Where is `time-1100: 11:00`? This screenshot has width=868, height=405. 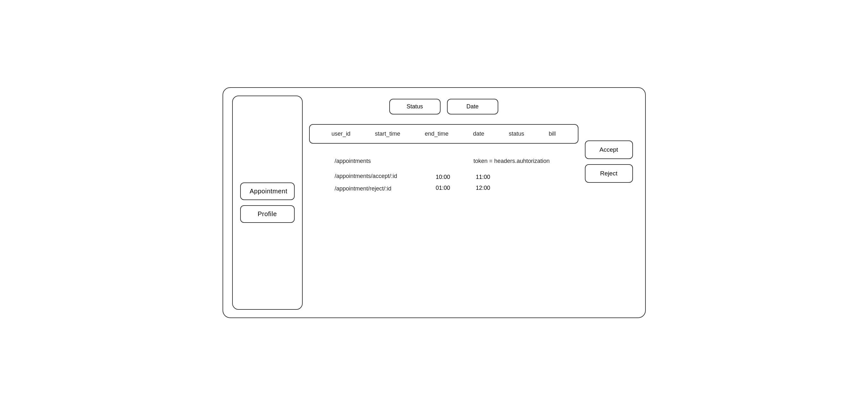
time-1100: 11:00 is located at coordinates (483, 177).